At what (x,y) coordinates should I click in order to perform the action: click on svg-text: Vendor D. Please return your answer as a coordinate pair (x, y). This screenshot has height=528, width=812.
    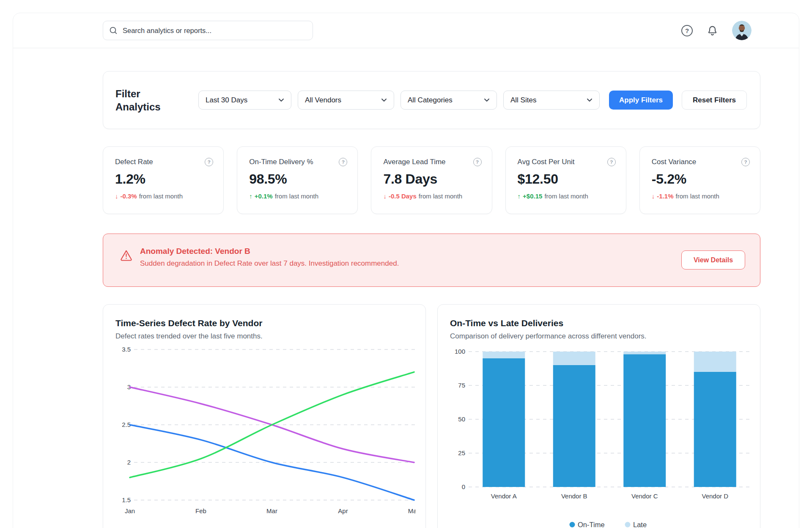
    Looking at the image, I should click on (715, 496).